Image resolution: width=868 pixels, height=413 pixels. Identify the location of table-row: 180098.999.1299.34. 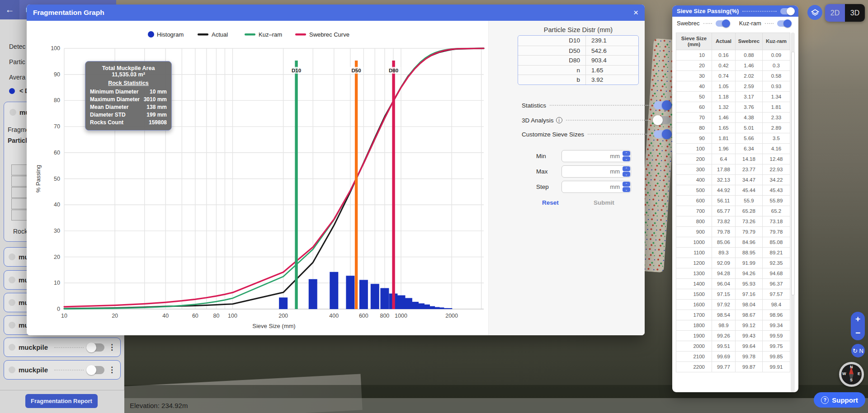
(733, 325).